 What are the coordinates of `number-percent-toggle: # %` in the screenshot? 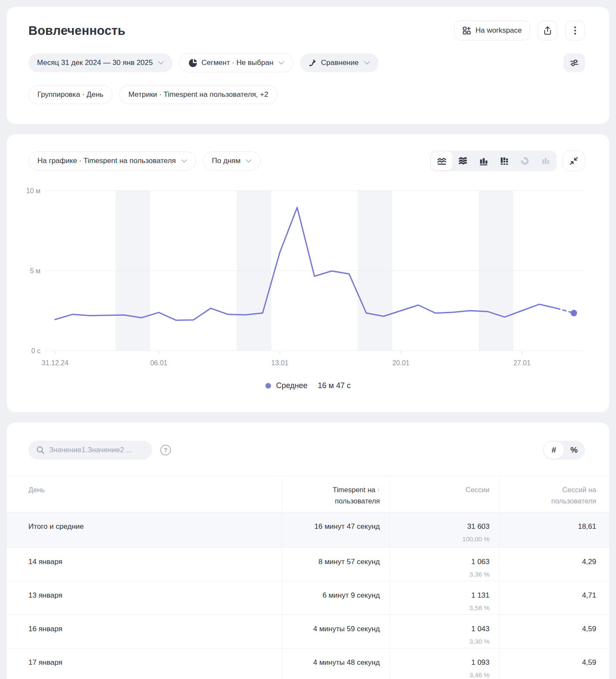 It's located at (564, 450).